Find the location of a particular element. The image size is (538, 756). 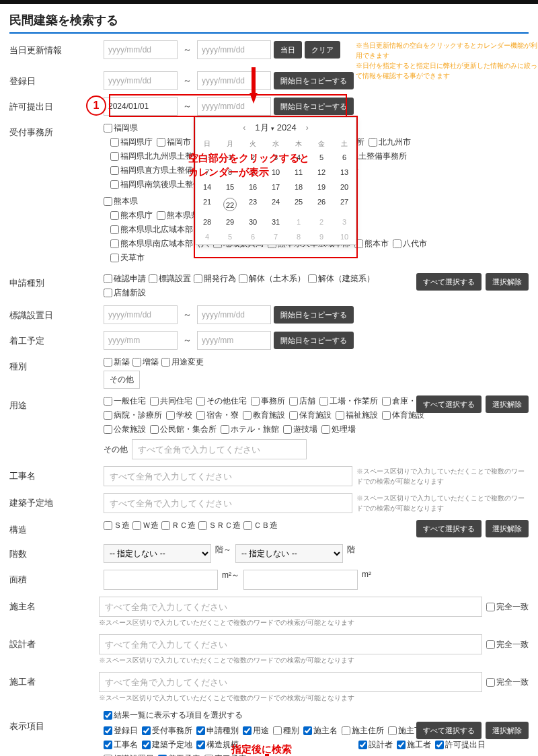

checkbox-item: 熊本県県北広域本部（菊 is located at coordinates (160, 230).